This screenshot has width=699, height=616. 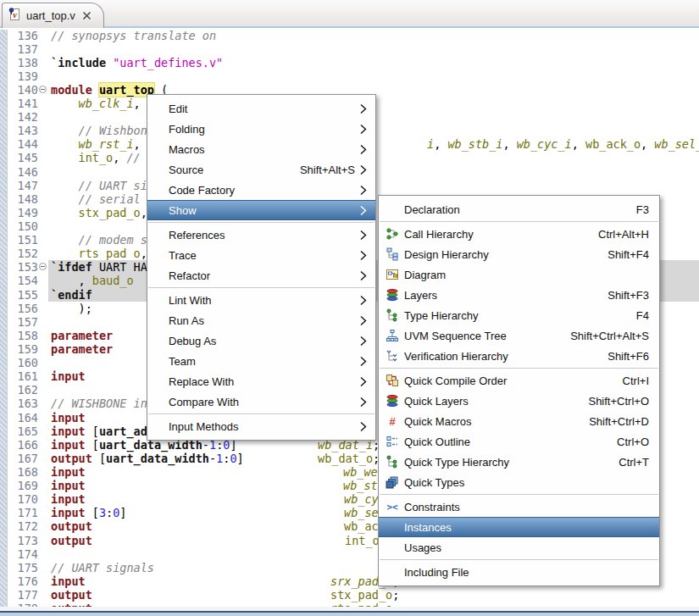 I want to click on menu-item-label: Debug As, so click(x=192, y=341).